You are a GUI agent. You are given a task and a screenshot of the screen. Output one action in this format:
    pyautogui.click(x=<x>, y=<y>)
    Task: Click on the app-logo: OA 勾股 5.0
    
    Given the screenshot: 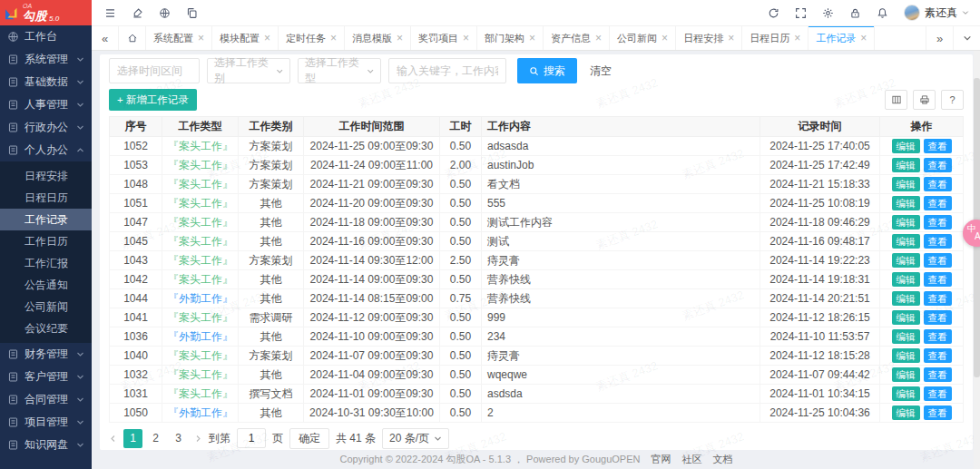 What is the action you would take?
    pyautogui.click(x=45, y=13)
    